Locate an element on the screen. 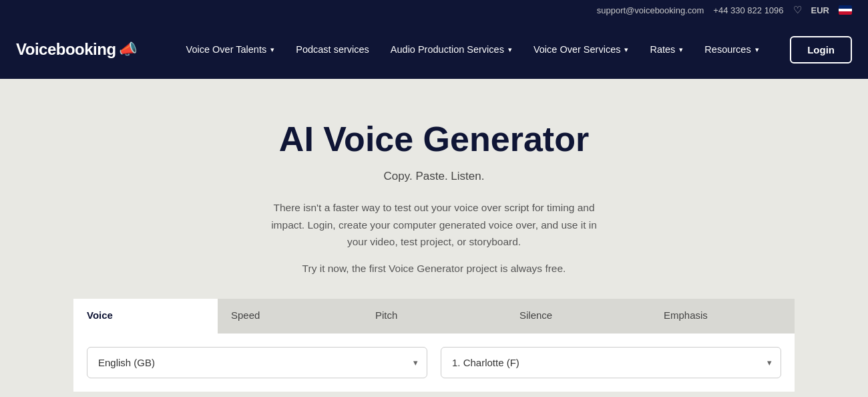  tab-pitch: Pitch is located at coordinates (434, 316).